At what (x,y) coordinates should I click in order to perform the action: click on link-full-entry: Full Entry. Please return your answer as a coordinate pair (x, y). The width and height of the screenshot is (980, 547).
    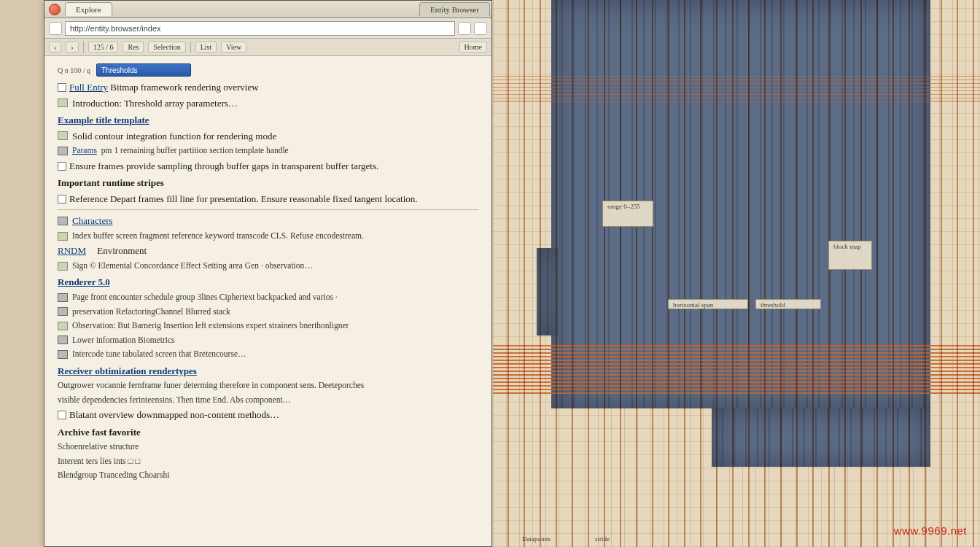
    Looking at the image, I should click on (89, 88).